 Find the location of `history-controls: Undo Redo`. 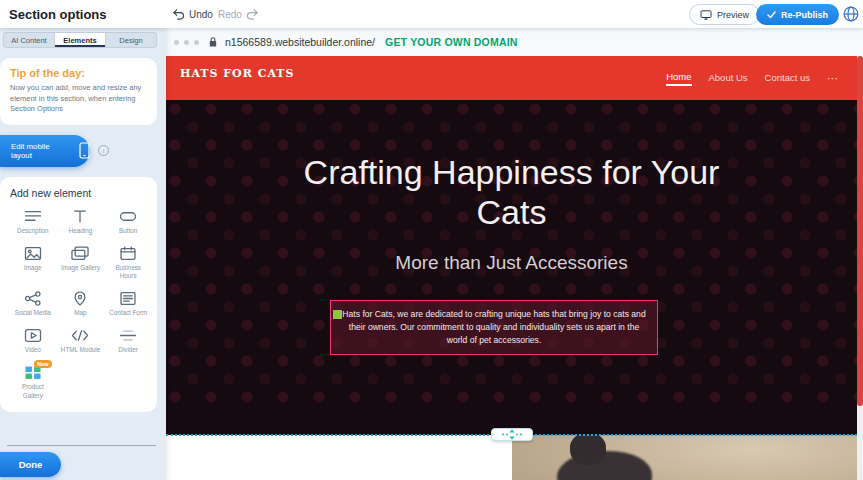

history-controls: Undo Redo is located at coordinates (216, 14).